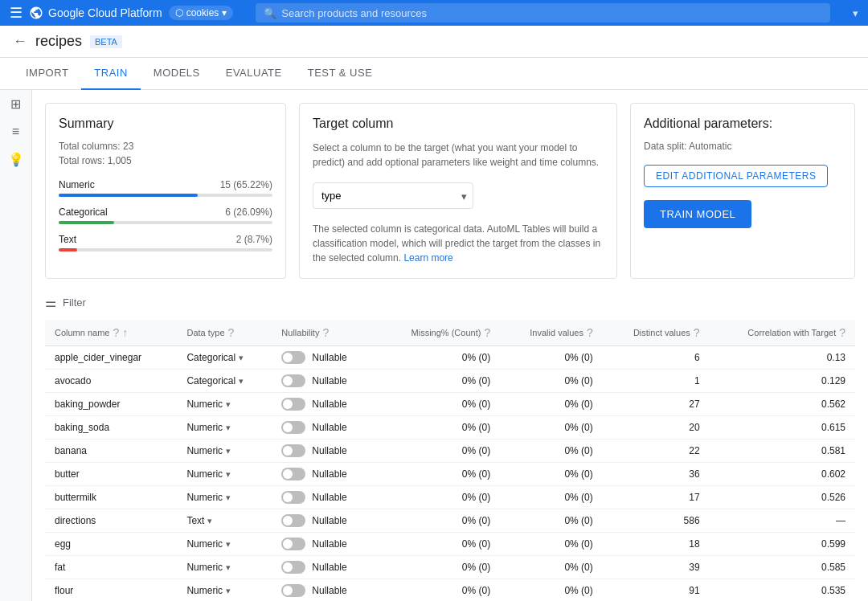 This screenshot has height=601, width=868. What do you see at coordinates (166, 250) in the screenshot?
I see `text-bar` at bounding box center [166, 250].